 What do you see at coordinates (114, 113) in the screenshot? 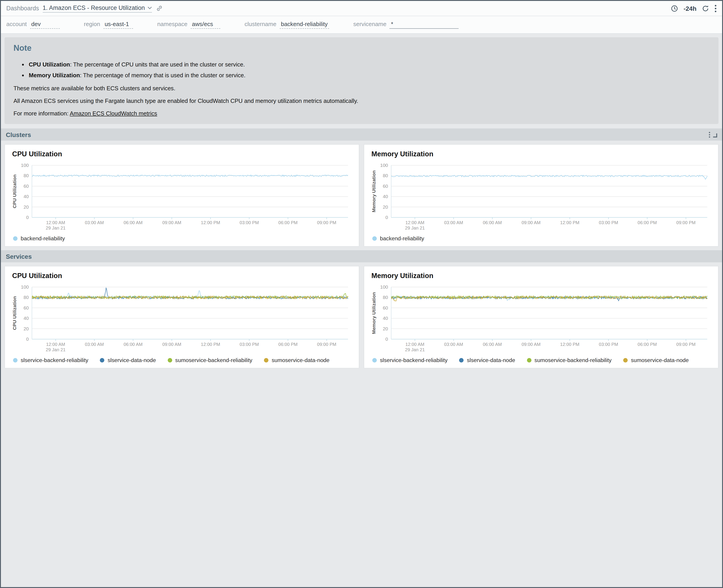
I see `cloudwatch-metrics-link: Amazon ECS CloudWatch metrics` at bounding box center [114, 113].